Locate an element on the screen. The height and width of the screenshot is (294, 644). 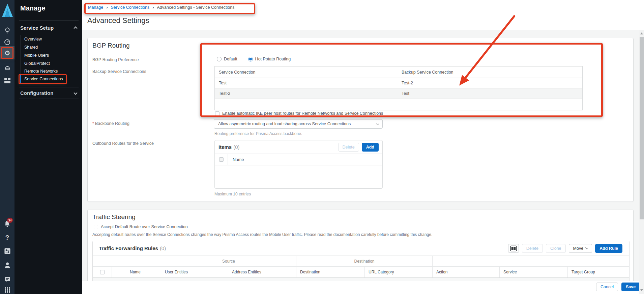
help-button: ? is located at coordinates (7, 238).